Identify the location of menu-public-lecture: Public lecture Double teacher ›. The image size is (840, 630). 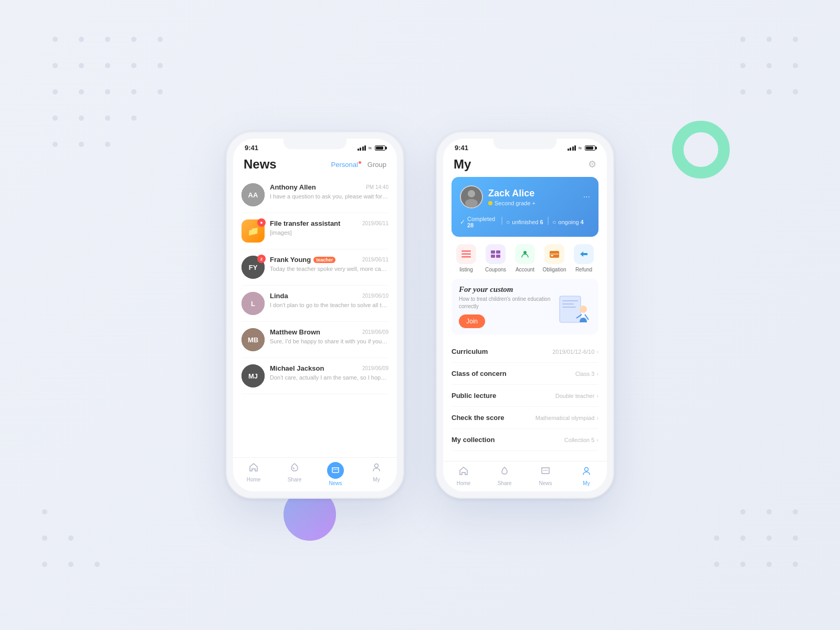
(525, 396).